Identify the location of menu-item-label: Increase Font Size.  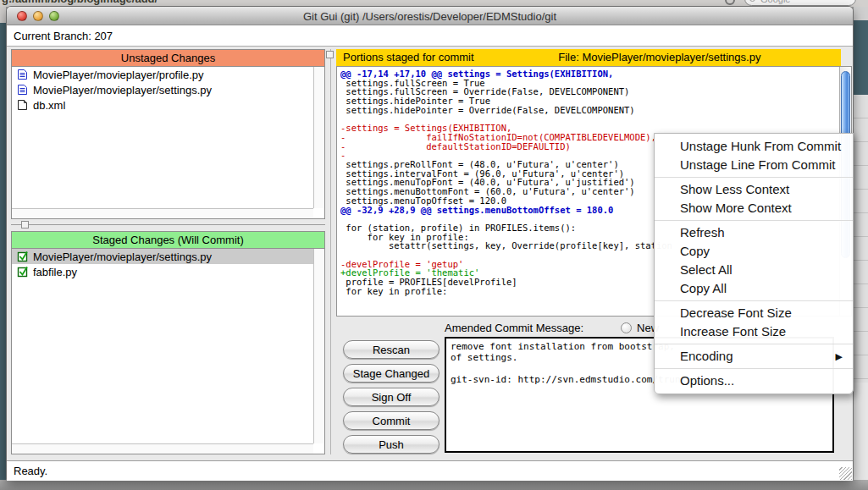
(733, 332).